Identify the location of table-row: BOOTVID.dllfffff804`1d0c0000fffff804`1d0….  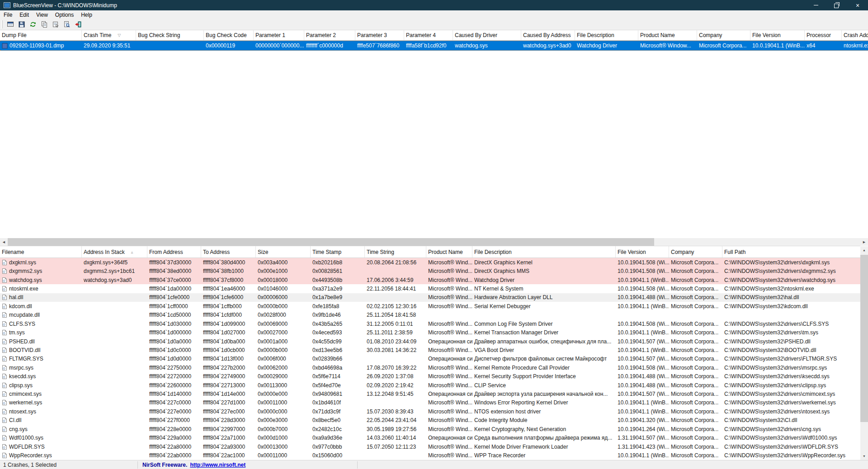
(430, 350).